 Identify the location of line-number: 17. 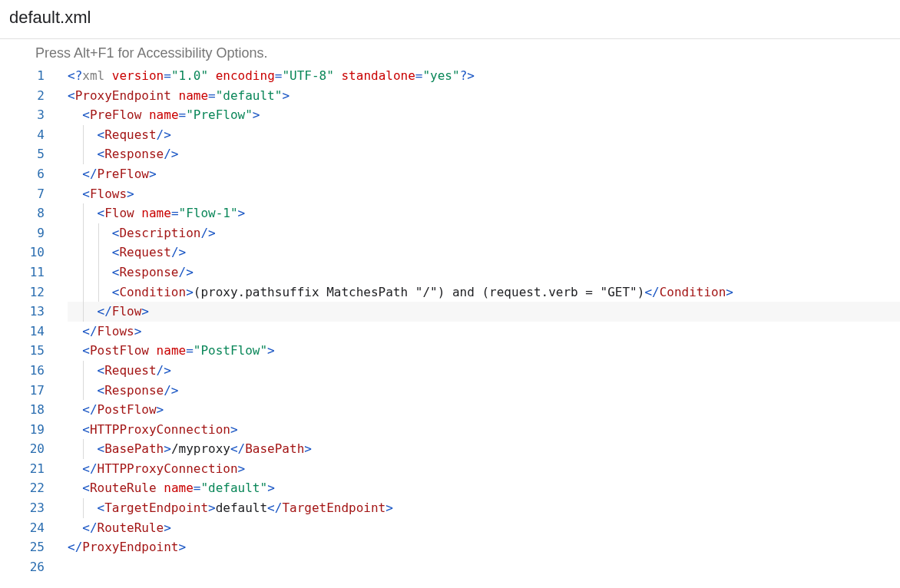
(22, 391).